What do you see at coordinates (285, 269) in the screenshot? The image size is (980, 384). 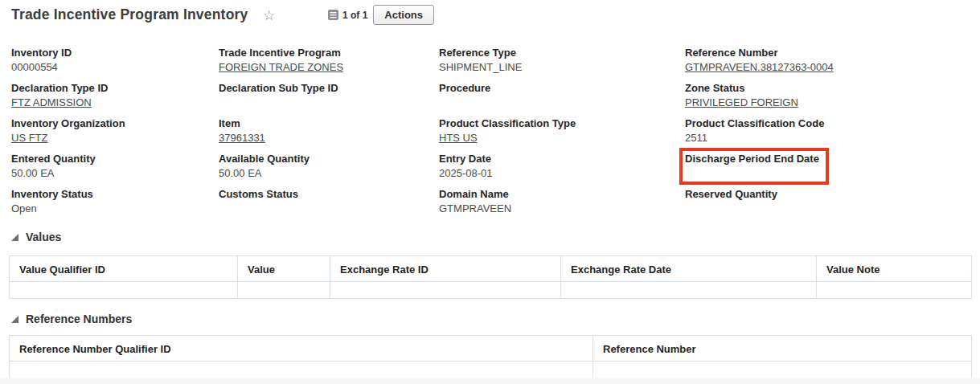 I see `column-header-value: Value` at bounding box center [285, 269].